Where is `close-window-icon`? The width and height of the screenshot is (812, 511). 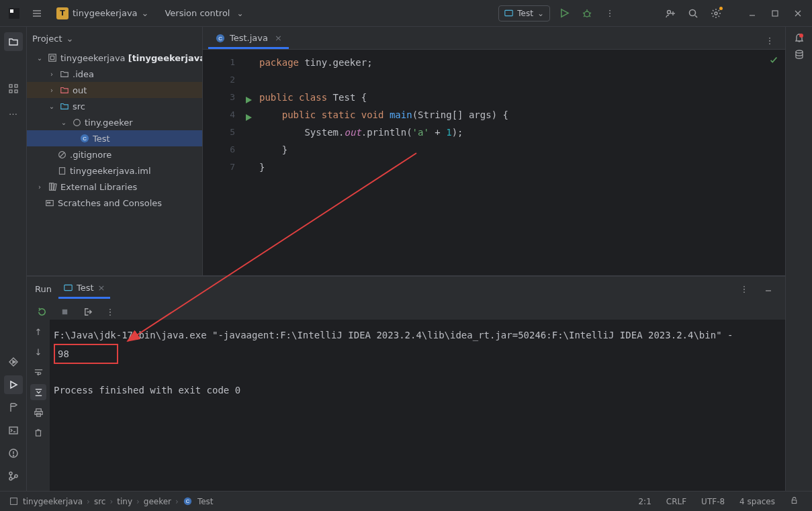
close-window-icon is located at coordinates (798, 13).